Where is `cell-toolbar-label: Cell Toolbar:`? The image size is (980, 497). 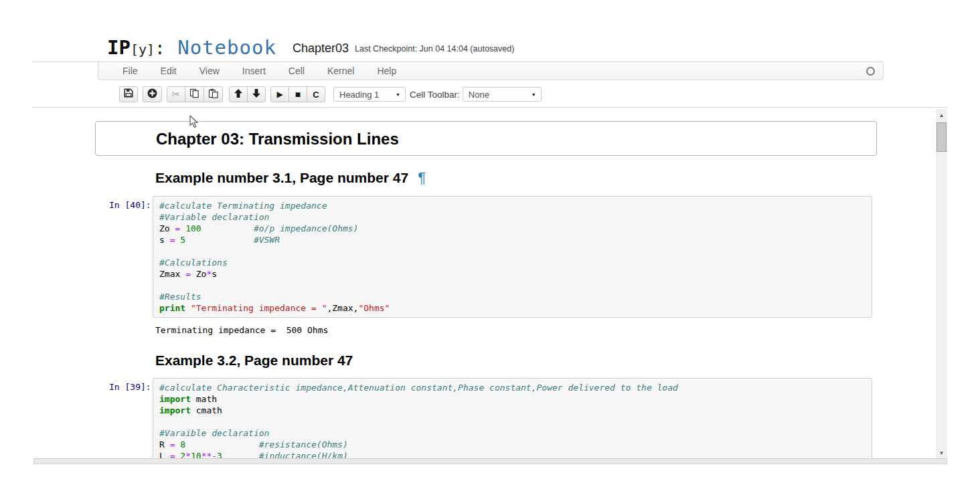 cell-toolbar-label: Cell Toolbar: is located at coordinates (435, 95).